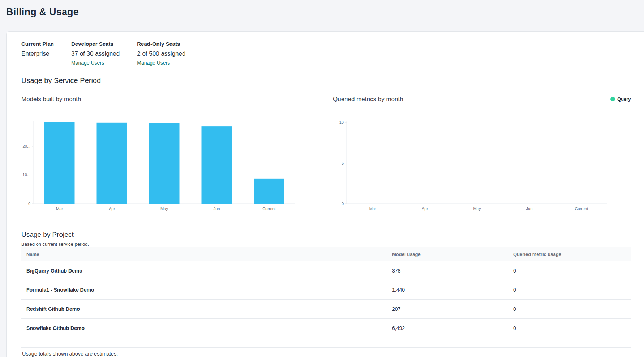 The height and width of the screenshot is (357, 644). I want to click on readonly-seats-label: Read-Only Seats, so click(161, 44).